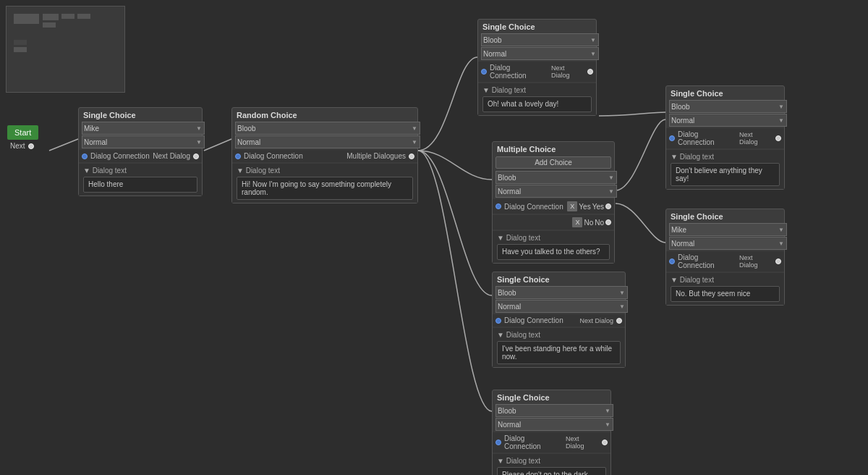 The height and width of the screenshot is (475, 868). I want to click on random-title: Random Choice, so click(325, 114).